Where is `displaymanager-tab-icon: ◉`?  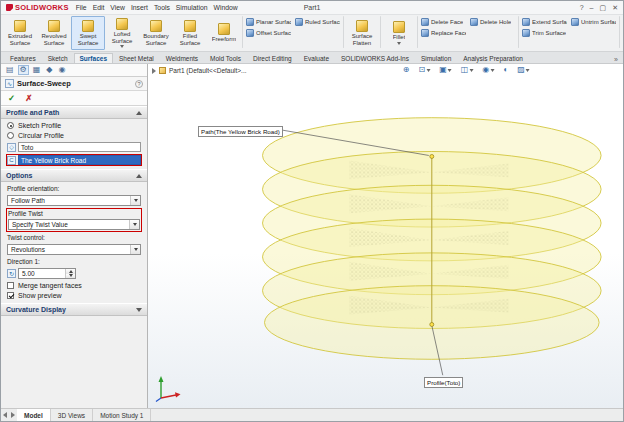 displaymanager-tab-icon: ◉ is located at coordinates (62, 70).